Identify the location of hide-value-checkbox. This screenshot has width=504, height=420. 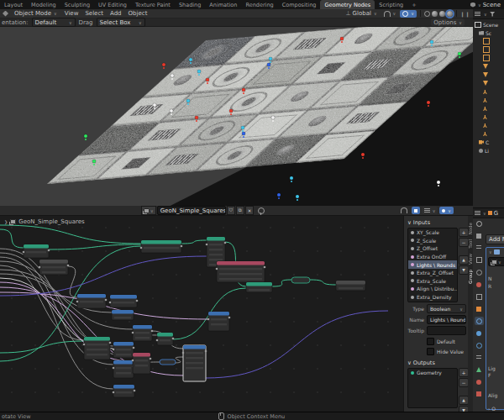
(430, 351).